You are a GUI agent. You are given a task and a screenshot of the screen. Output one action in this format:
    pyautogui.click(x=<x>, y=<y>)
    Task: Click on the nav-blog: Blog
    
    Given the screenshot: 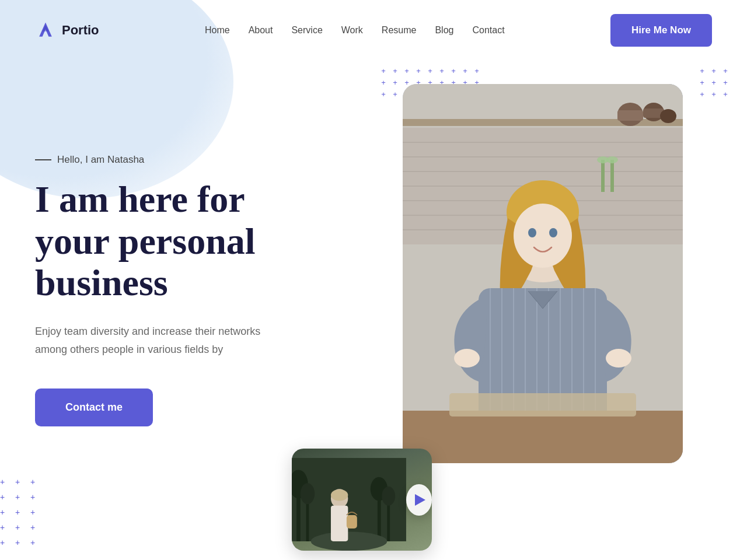 What is the action you would take?
    pyautogui.click(x=444, y=30)
    